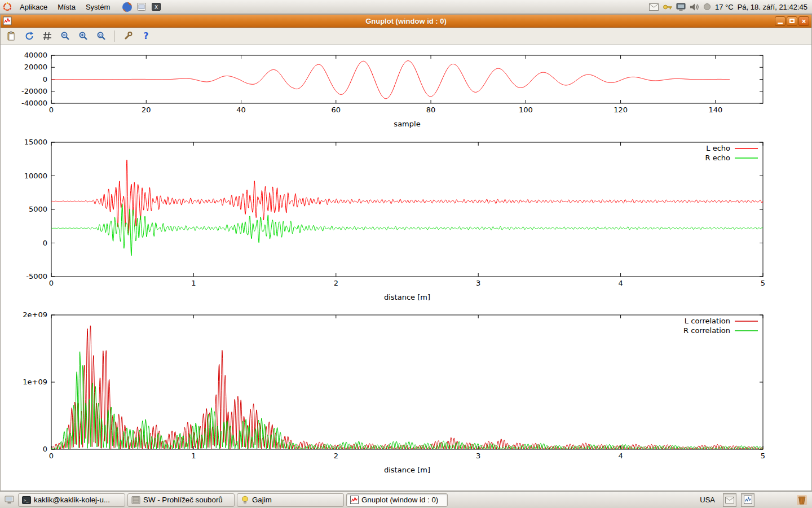 The height and width of the screenshot is (508, 812). I want to click on menu-applications: Aplikace, so click(34, 7).